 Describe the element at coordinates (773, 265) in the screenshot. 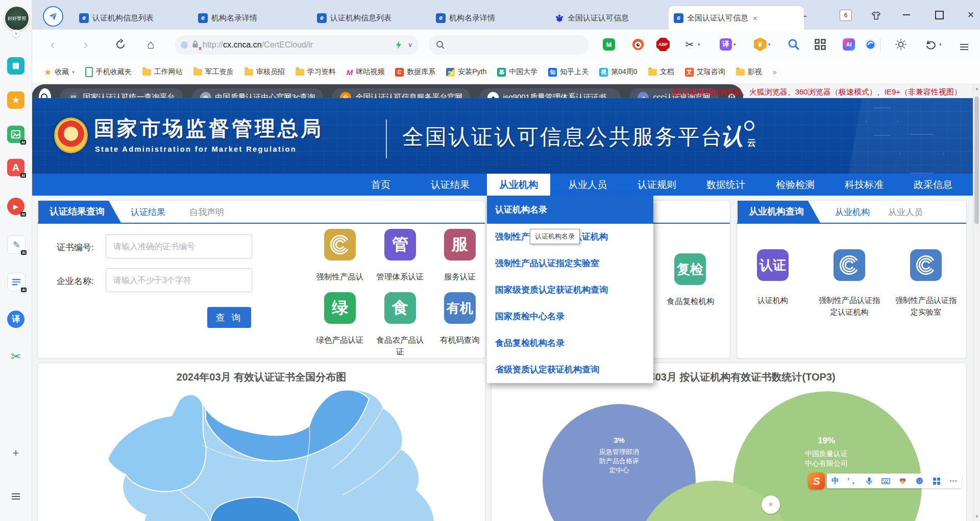

I see `cert-org-icon: 认证` at that location.